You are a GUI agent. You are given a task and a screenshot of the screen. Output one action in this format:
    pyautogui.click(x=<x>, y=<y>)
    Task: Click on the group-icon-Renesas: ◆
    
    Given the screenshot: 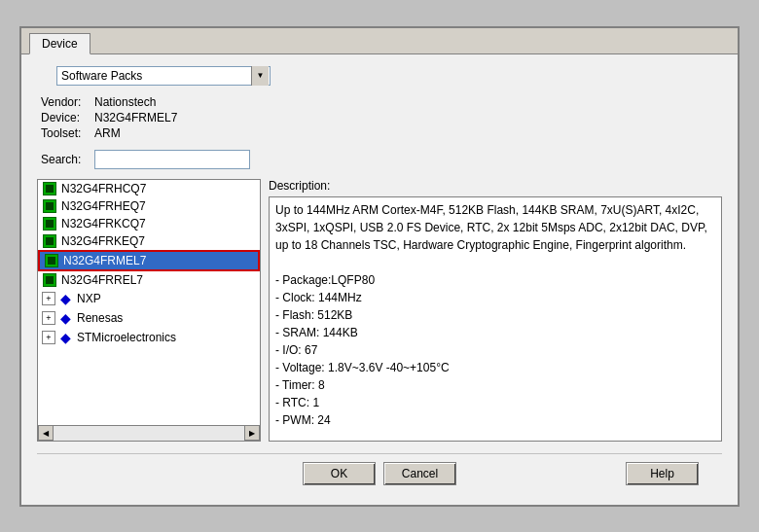 What is the action you would take?
    pyautogui.click(x=65, y=318)
    